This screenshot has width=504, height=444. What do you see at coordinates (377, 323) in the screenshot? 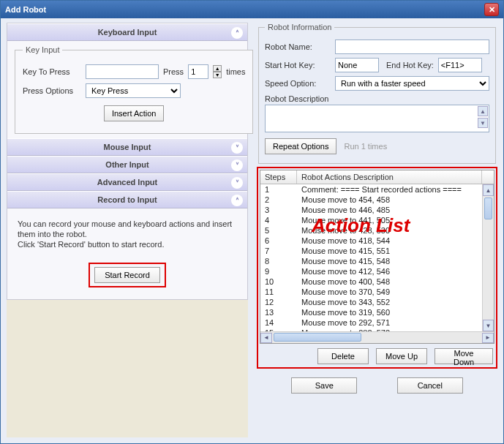
I see `table-row: 14Mouse move to 292, 571` at bounding box center [377, 323].